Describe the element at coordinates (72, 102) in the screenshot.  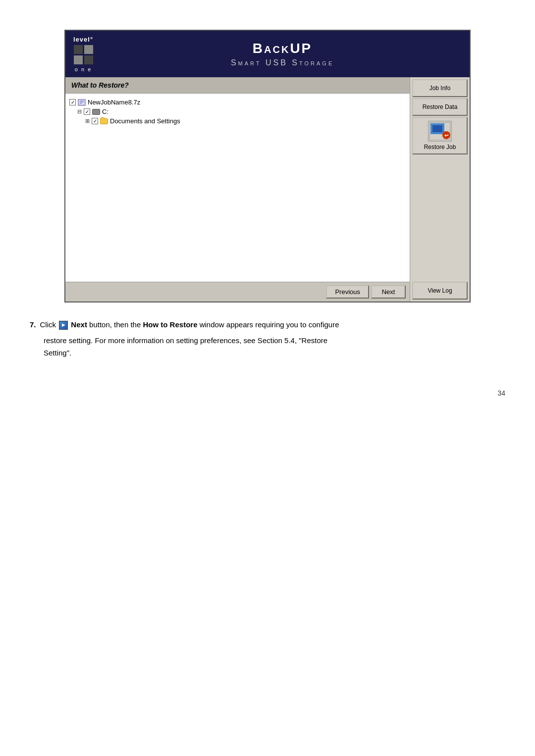
I see `checkbox-archive` at that location.